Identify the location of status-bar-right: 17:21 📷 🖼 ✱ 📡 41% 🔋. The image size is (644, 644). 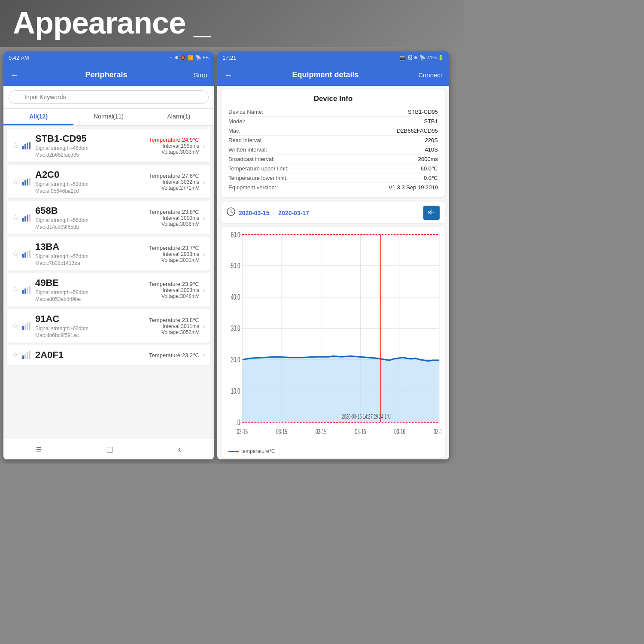
(333, 58).